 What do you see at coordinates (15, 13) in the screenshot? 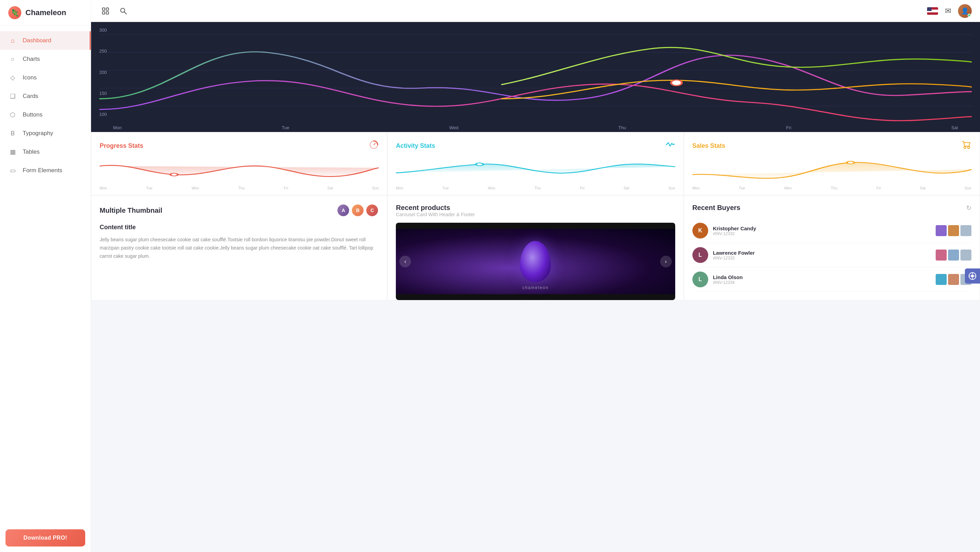
I see `logo-icon: 🦎` at bounding box center [15, 13].